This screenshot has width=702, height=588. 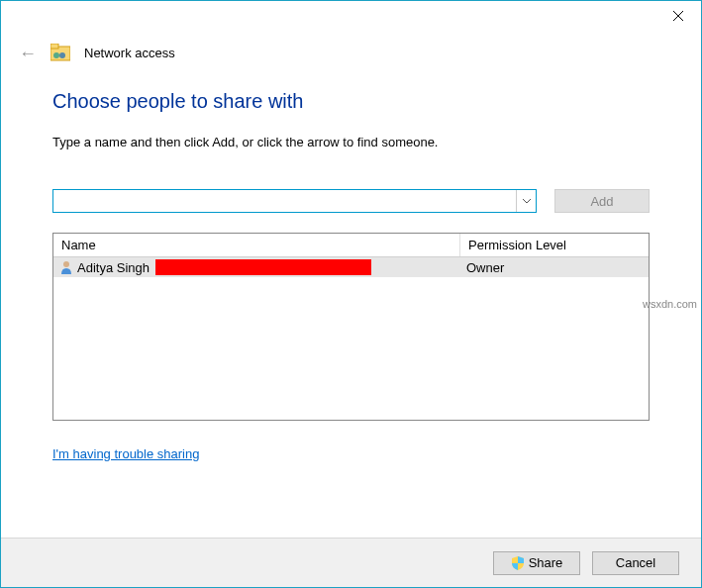 What do you see at coordinates (351, 101) in the screenshot?
I see `heading: Choose people to share with` at bounding box center [351, 101].